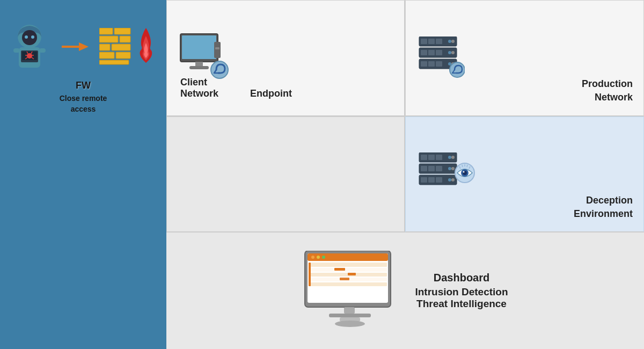 The width and height of the screenshot is (644, 349). I want to click on production-label: Production Network, so click(608, 91).